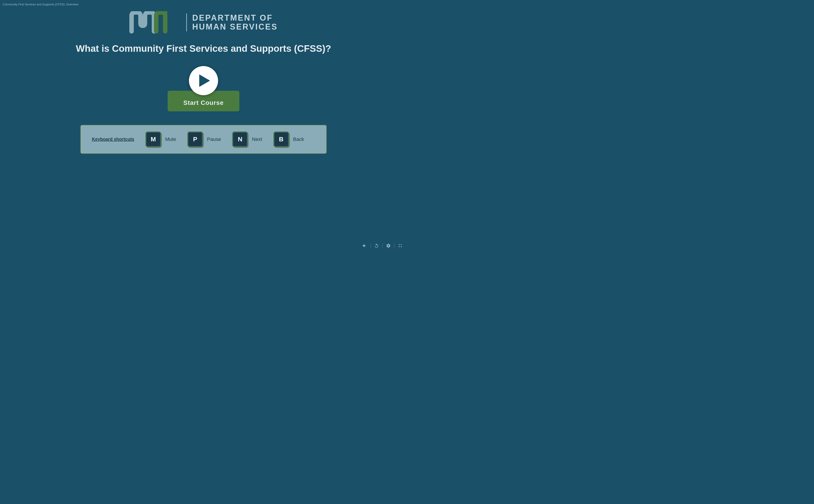 Image resolution: width=814 pixels, height=504 pixels. I want to click on play-start-container: Start Course, so click(203, 89).